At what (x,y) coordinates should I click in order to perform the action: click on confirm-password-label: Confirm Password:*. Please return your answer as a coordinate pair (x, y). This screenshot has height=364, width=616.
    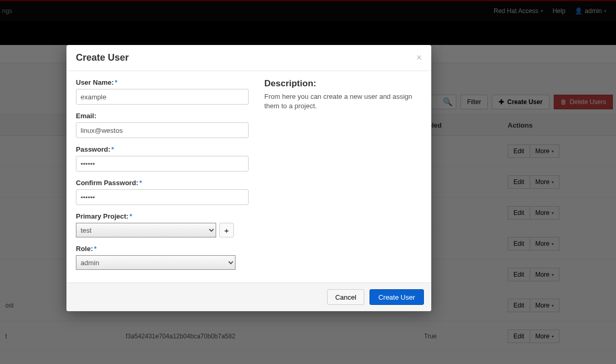
    Looking at the image, I should click on (162, 183).